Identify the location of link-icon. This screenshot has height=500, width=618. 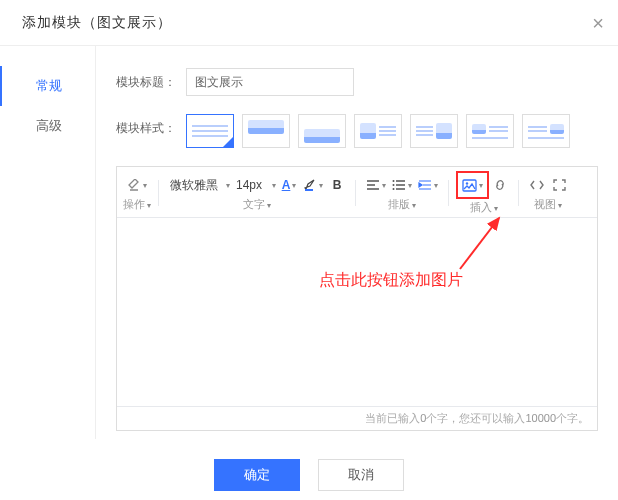
(500, 185).